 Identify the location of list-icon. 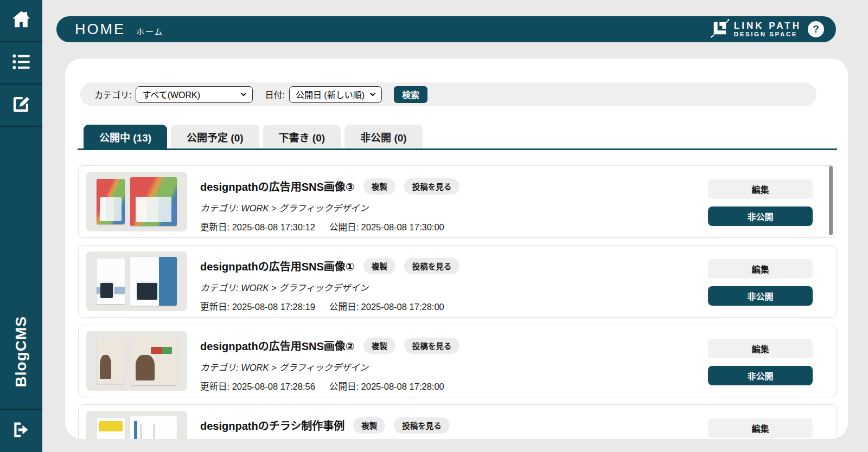
(21, 63).